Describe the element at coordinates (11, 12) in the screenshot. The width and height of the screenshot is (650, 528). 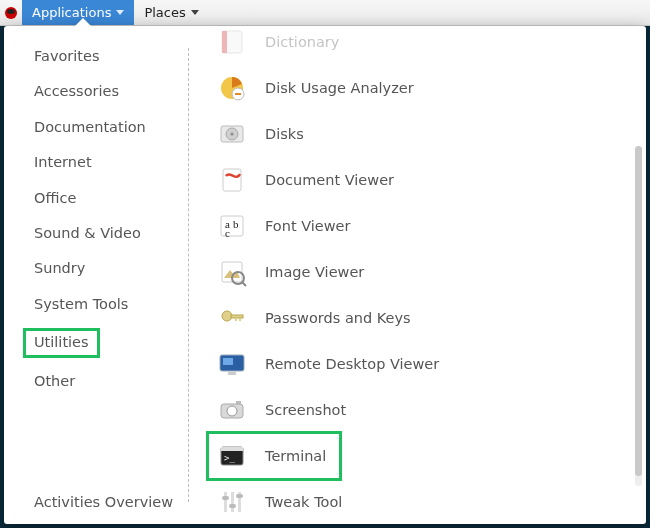
I see `distro-logo` at that location.